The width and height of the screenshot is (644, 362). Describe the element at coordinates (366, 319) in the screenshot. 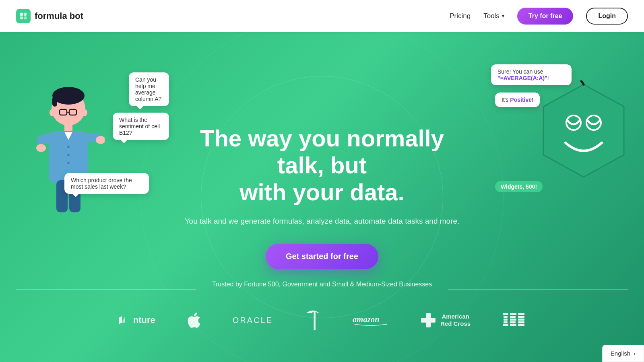

I see `svg-text: amazon` at that location.